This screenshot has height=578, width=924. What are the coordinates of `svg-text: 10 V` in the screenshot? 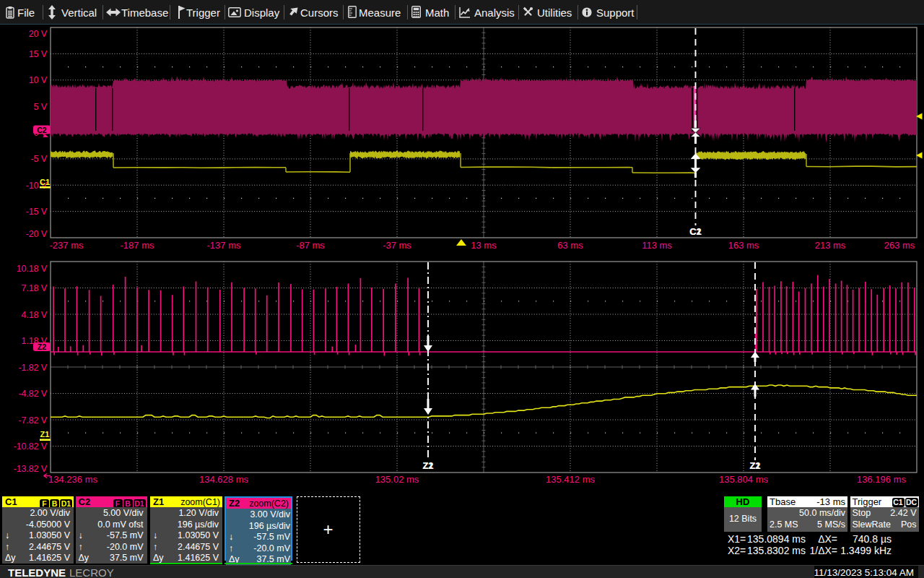 It's located at (38, 80).